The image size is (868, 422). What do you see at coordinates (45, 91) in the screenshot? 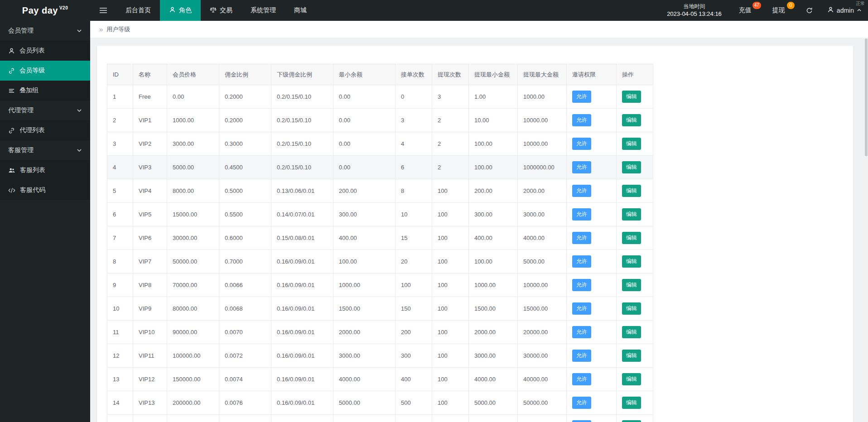
I see `sidebar-item: 叠加组` at bounding box center [45, 91].